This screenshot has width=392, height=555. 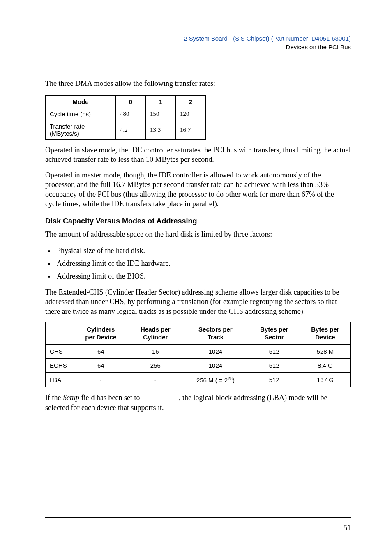 What do you see at coordinates (126, 114) in the screenshot?
I see `table-row: Cycle time (ns) 480 150 120` at bounding box center [126, 114].